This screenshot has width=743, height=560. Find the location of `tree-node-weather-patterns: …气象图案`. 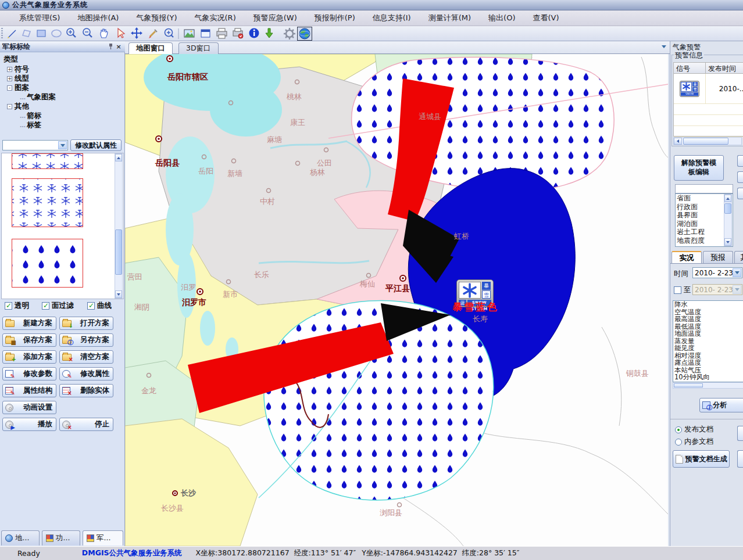

tree-node-weather-patterns: …气象图案 is located at coordinates (38, 98).